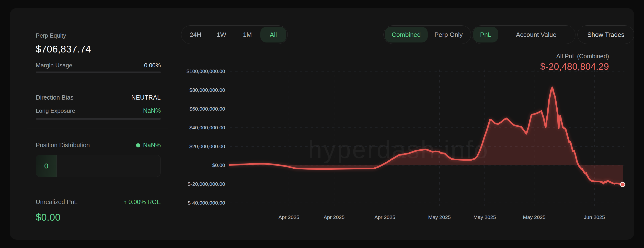 The image size is (644, 248). Describe the element at coordinates (206, 203) in the screenshot. I see `svg-text: $-40,000,000.00` at that location.